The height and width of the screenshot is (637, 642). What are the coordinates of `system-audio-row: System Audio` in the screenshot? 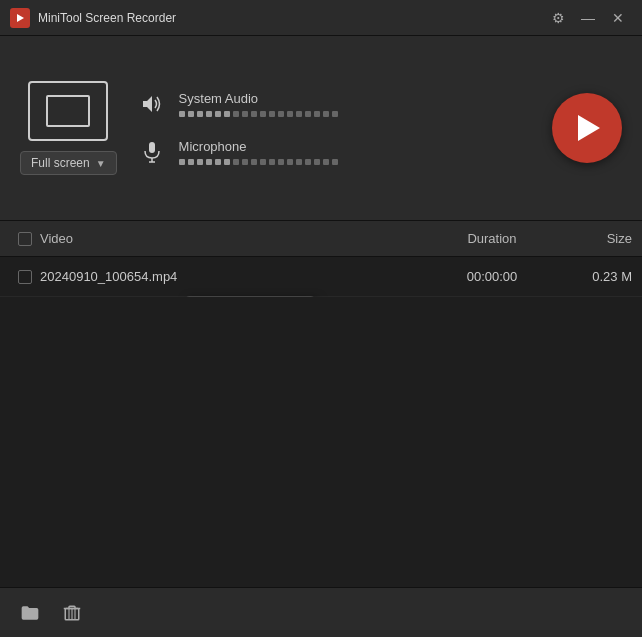 It's located at (334, 104).